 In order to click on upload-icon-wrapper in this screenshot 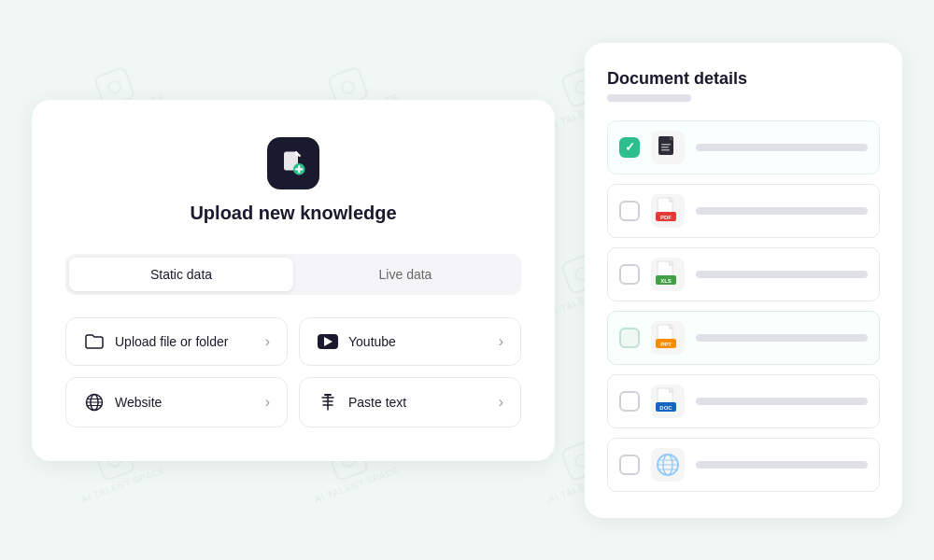, I will do `click(293, 163)`.